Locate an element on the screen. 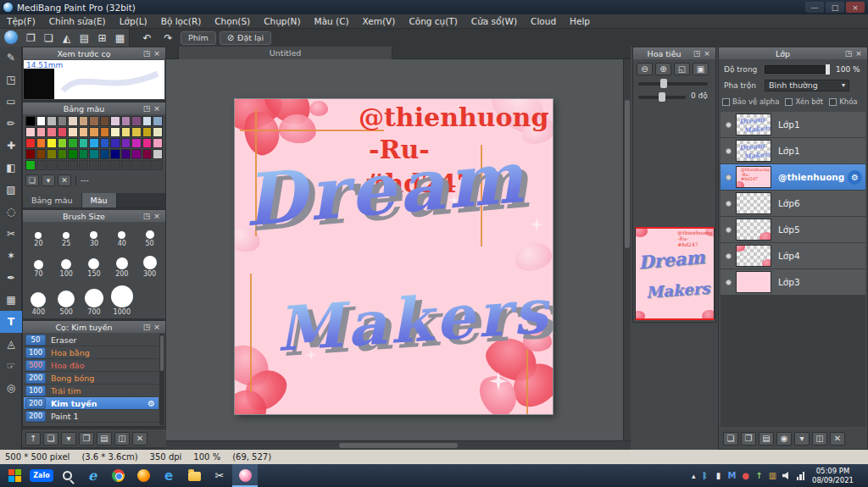 The image size is (868, 487). zoom-slider-handle is located at coordinates (664, 83).